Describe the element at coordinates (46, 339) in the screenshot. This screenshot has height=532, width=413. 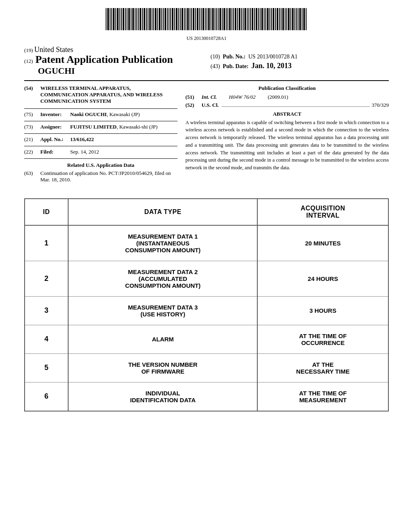
I see `row-4-id: 4` at that location.